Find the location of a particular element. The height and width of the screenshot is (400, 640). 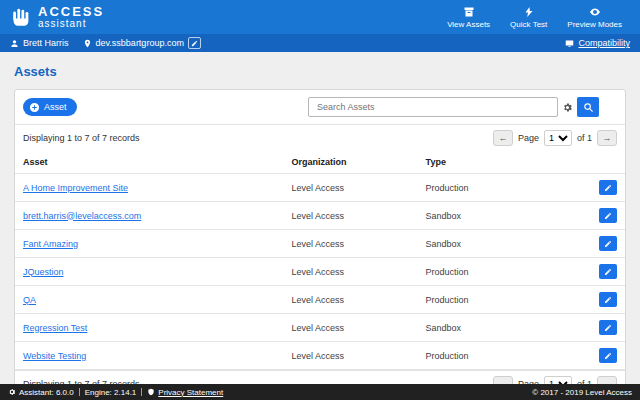

asset-link: Fant Amazing is located at coordinates (50, 244).